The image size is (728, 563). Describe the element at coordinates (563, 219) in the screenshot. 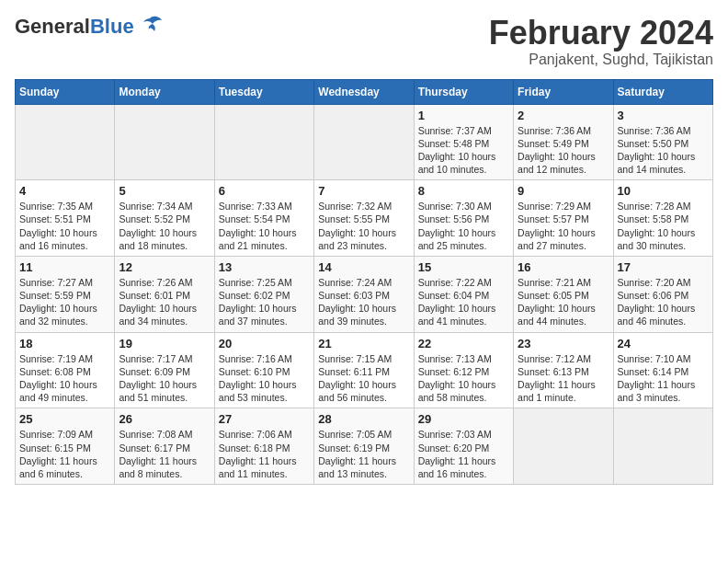

I see `calendar-cell: 9Sunrise: 7:29 AM Sunset: 5:57 PM Daylig…` at that location.